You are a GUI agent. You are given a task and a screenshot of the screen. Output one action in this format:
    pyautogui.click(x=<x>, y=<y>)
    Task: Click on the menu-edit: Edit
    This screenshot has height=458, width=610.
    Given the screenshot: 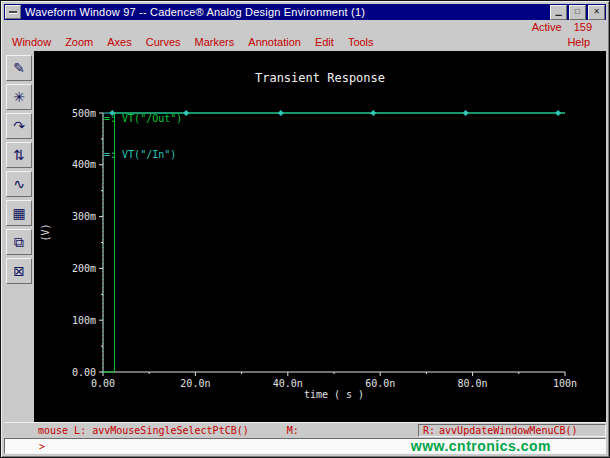 What is the action you would take?
    pyautogui.click(x=324, y=42)
    